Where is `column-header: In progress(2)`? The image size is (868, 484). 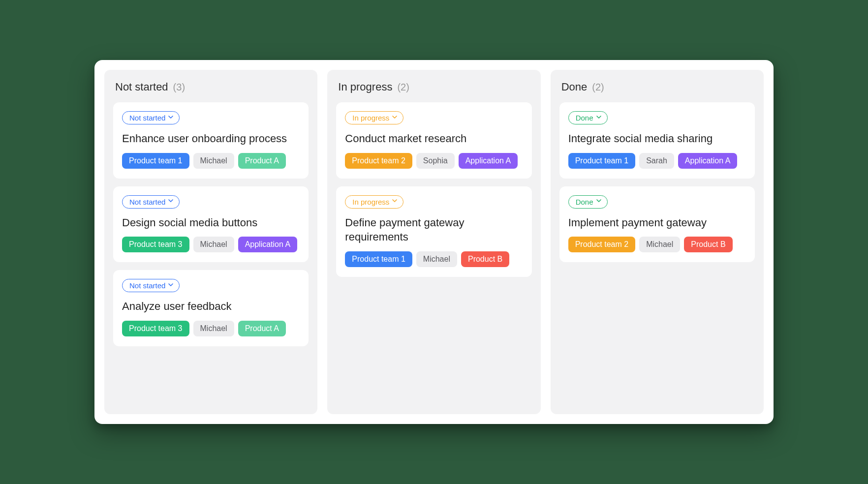
column-header: In progress(2) is located at coordinates (434, 87).